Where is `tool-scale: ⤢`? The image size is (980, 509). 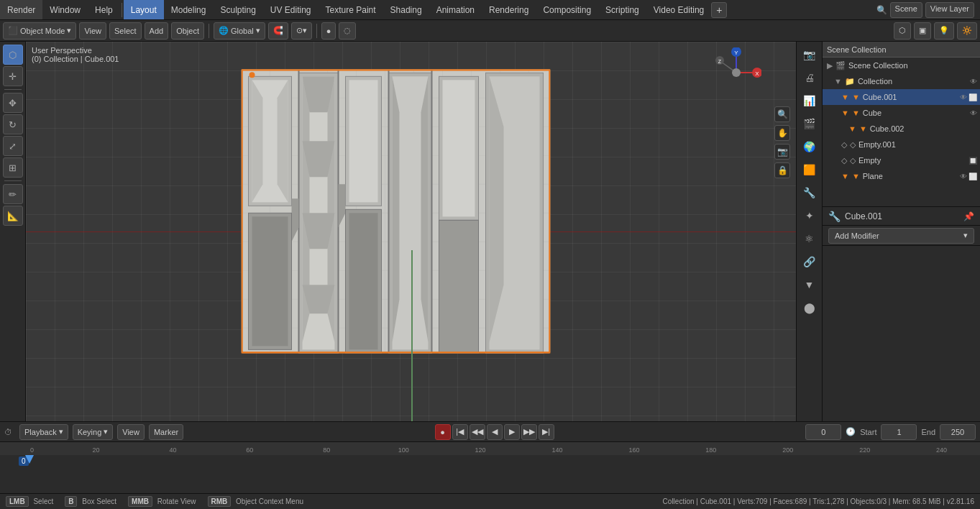
tool-scale: ⤢ is located at coordinates (13, 146).